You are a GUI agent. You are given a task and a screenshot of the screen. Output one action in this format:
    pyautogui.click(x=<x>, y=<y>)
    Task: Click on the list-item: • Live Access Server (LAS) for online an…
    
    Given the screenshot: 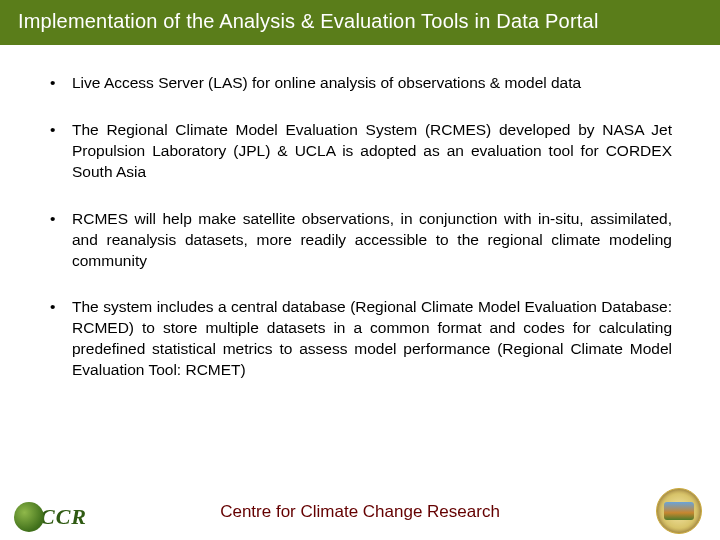 What is the action you would take?
    pyautogui.click(x=360, y=84)
    